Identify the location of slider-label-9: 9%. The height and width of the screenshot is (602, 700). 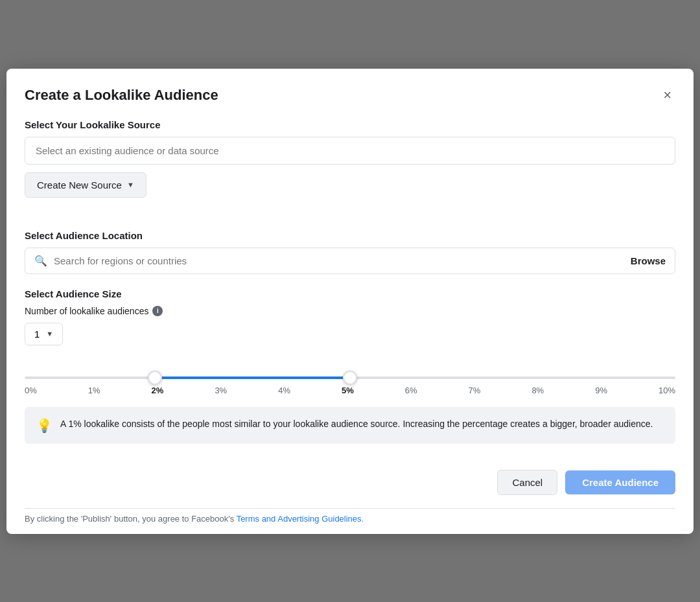
(601, 390).